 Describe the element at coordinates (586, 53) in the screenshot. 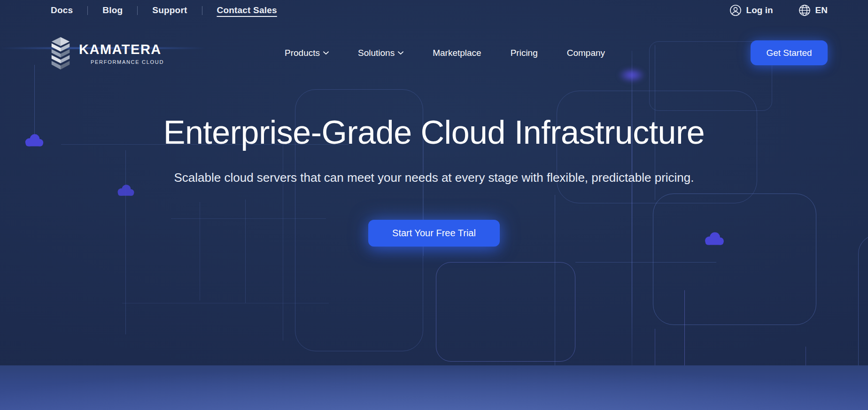

I see `nav-item-company: Company` at that location.